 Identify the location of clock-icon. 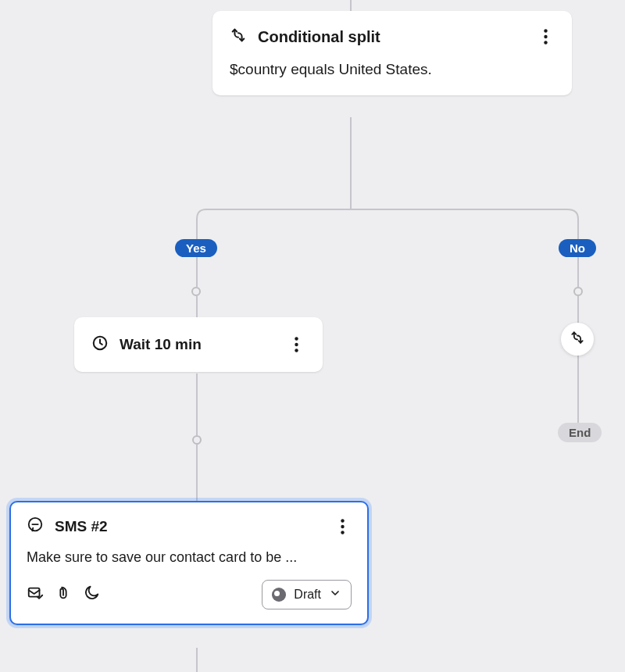
(100, 345).